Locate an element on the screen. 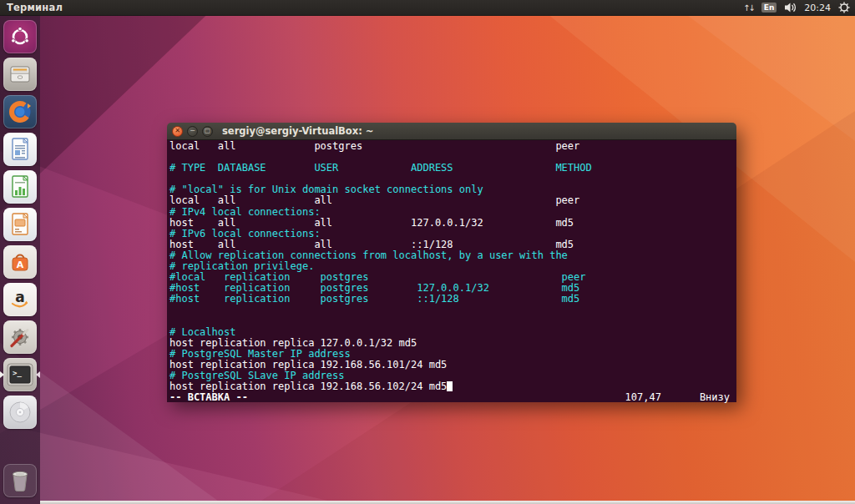 Image resolution: width=855 pixels, height=504 pixels. launcher-running-arrow-icon is located at coordinates (2, 375).